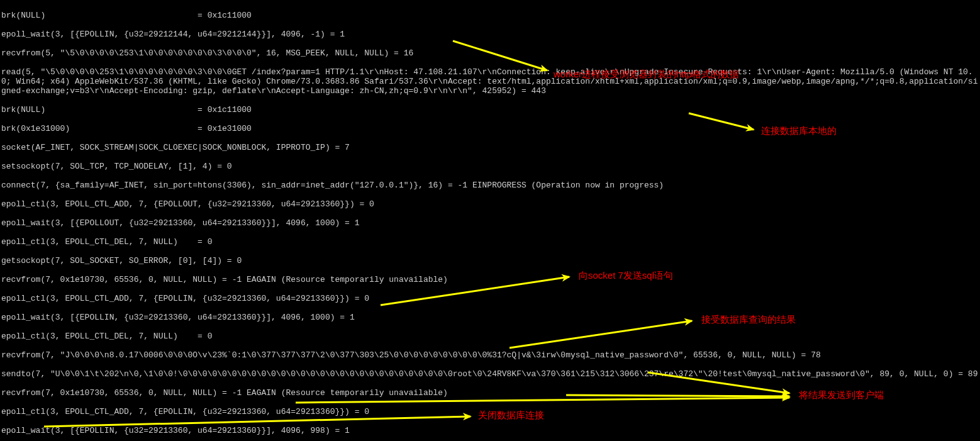  I want to click on trace-line: epoll_ctl(3, EPOLL_CTL_ADD, 7, {EPOLLIN,…, so click(490, 298).